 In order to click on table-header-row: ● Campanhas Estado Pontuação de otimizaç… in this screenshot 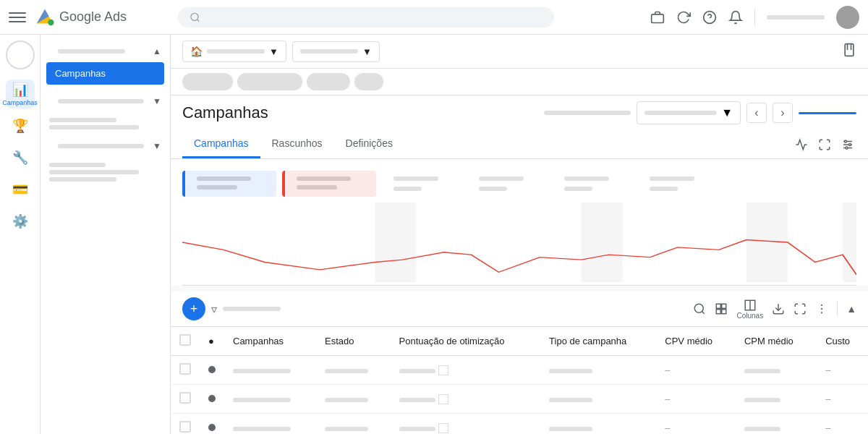, I will do `click(519, 341)`.